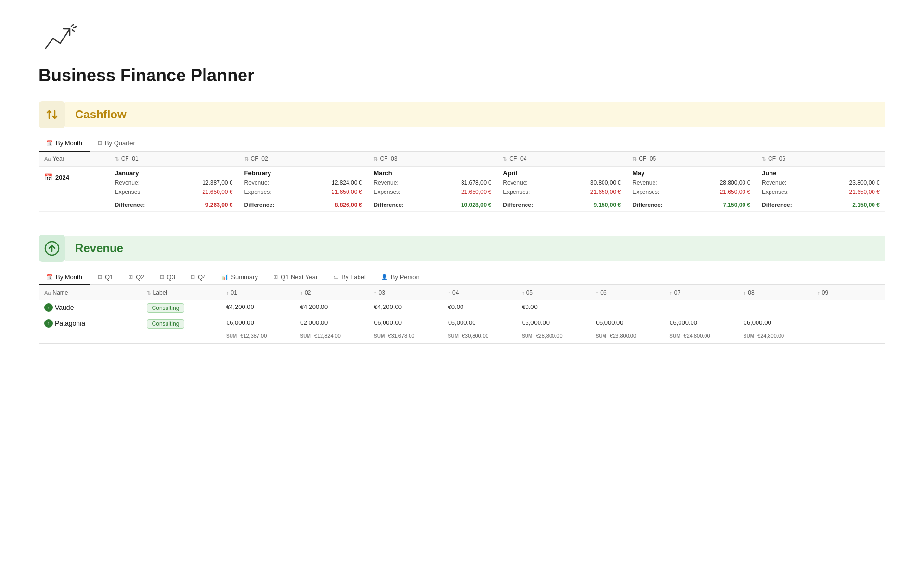 The image size is (924, 577). I want to click on year-cell: 📅 2024, so click(74, 189).